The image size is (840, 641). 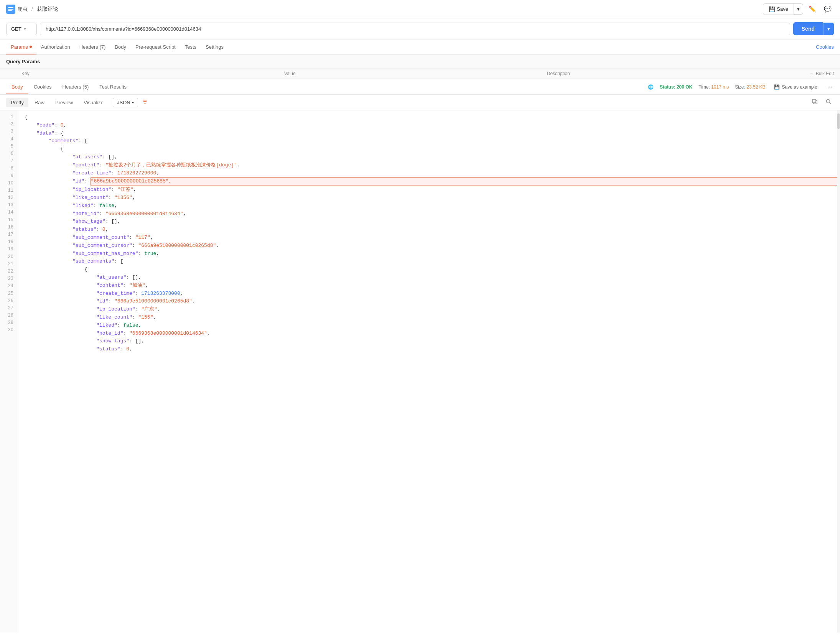 What do you see at coordinates (828, 9) in the screenshot?
I see `comment-button: 💬` at bounding box center [828, 9].